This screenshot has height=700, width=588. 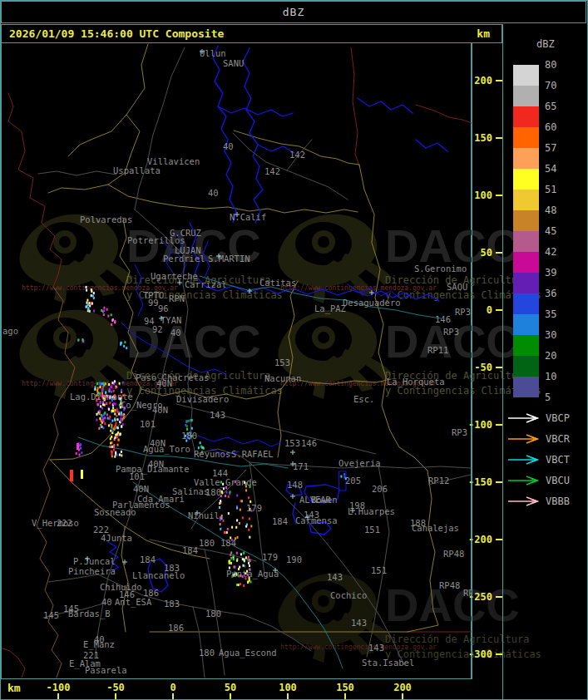 I want to click on map-place-label: Ullun, so click(x=213, y=53).